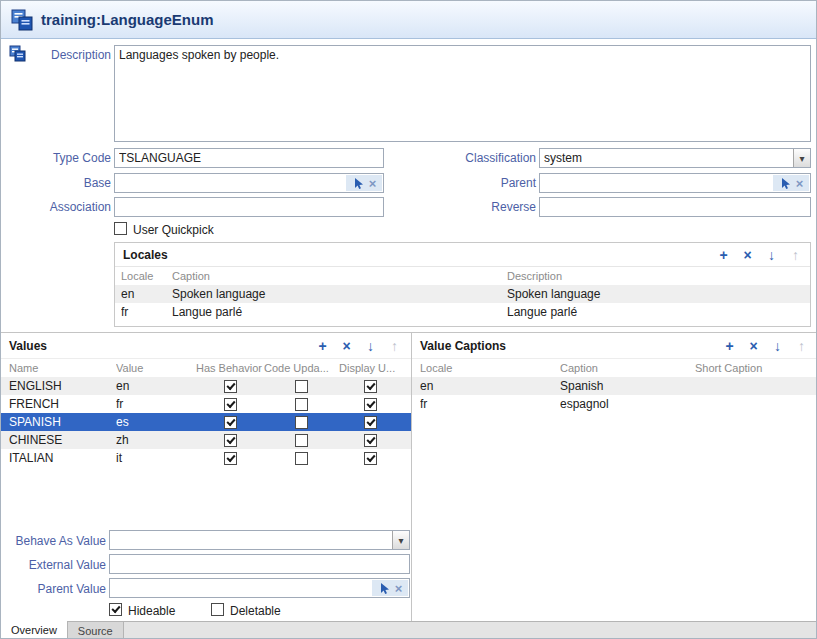 This screenshot has height=639, width=817. Describe the element at coordinates (614, 346) in the screenshot. I see `value-captions-title-row: Value Captions + × ↓ ↑` at that location.